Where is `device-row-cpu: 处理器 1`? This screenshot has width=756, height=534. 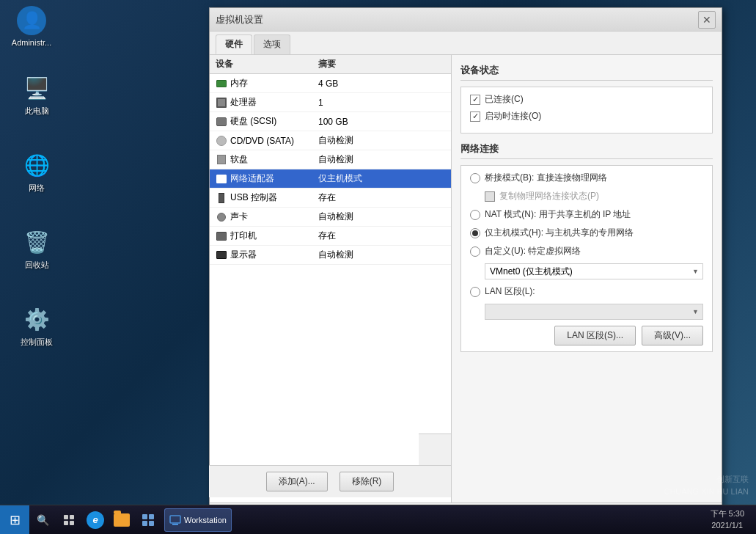 device-row-cpu: 处理器 1 is located at coordinates (330, 103).